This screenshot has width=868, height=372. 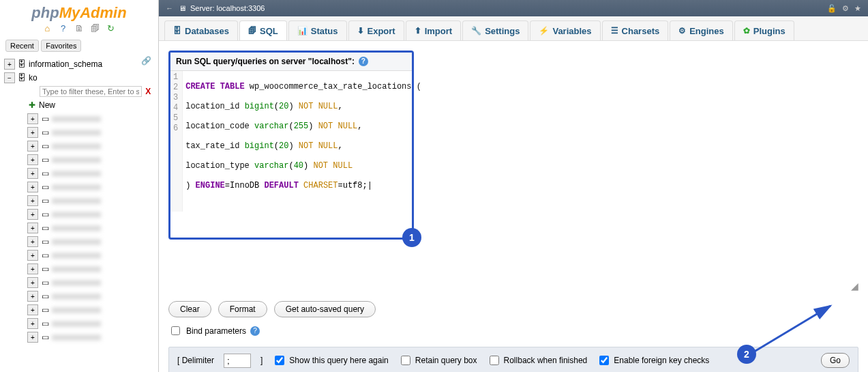 What do you see at coordinates (303, 141) in the screenshot?
I see `sql-code: CREATE TABLE wp_woocommerce_tax_rate_loc…` at bounding box center [303, 141].